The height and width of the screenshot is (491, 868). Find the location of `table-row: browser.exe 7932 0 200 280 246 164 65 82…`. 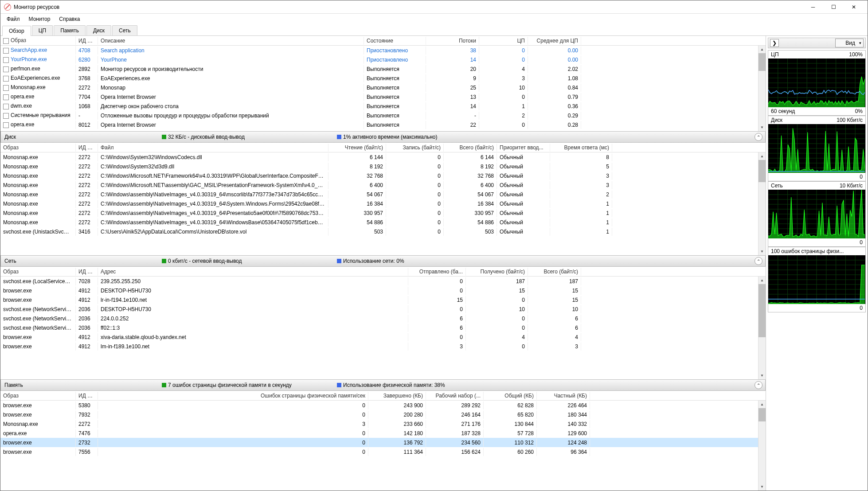

table-row: browser.exe 7932 0 200 280 246 164 65 82… is located at coordinates (383, 415).